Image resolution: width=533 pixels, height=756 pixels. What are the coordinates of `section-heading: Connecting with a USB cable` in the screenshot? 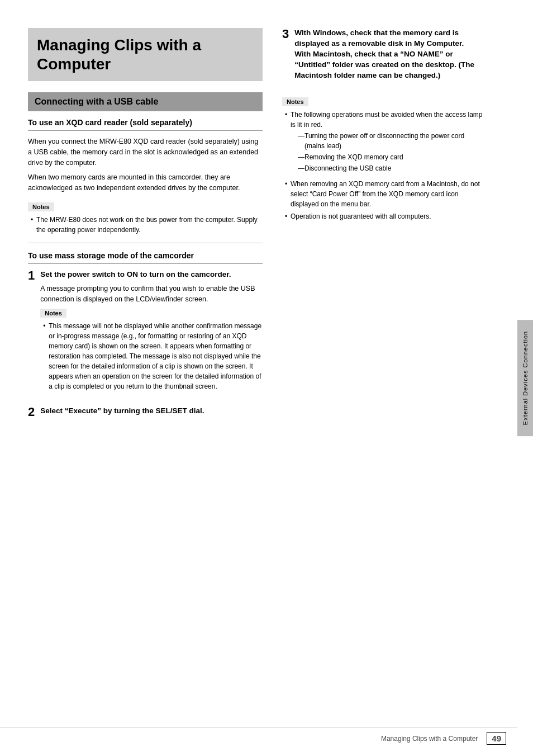 It's located at (145, 102).